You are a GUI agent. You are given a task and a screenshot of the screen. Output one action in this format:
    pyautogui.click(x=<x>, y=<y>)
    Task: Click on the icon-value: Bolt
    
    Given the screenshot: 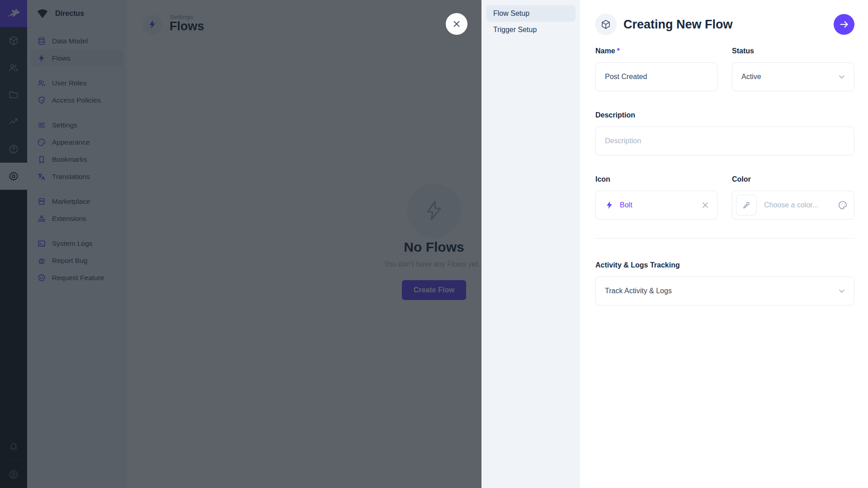 What is the action you would take?
    pyautogui.click(x=626, y=205)
    